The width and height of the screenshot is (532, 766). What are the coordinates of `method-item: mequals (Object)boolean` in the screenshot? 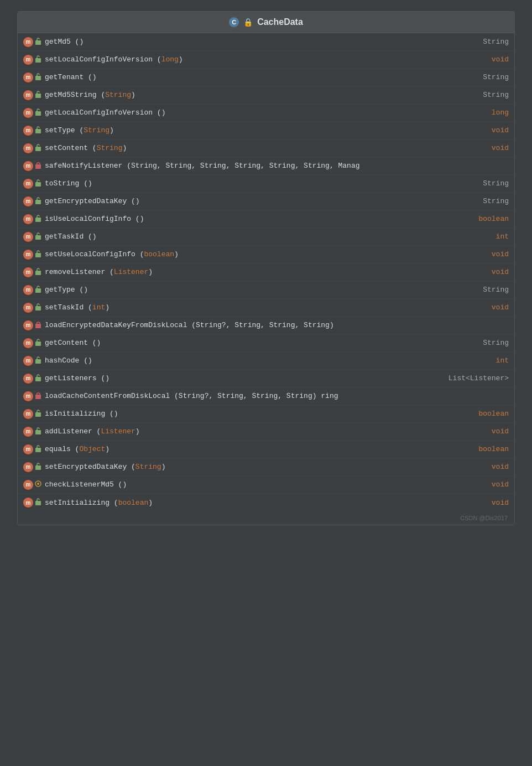 It's located at (266, 449).